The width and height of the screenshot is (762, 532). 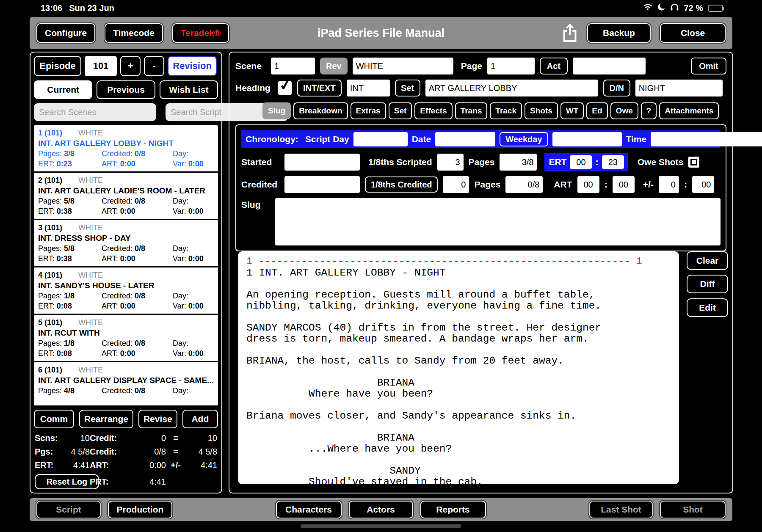 I want to click on date-input, so click(x=465, y=139).